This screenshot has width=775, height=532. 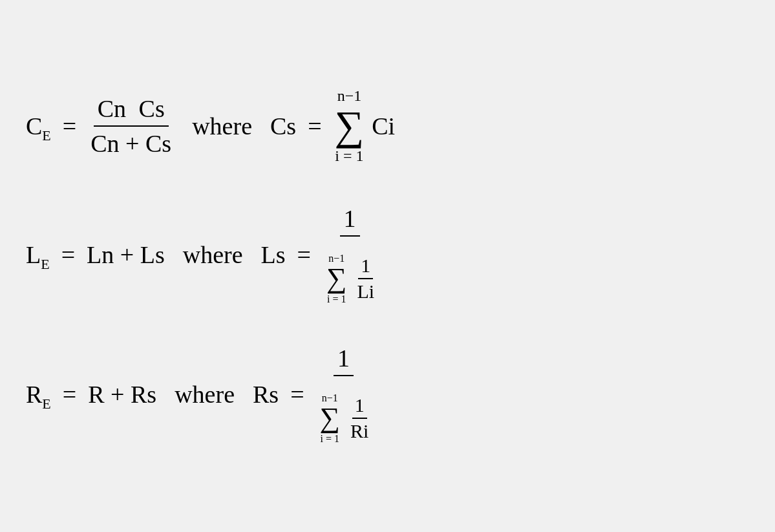 What do you see at coordinates (273, 255) in the screenshot?
I see `eq2-ls: Ls` at bounding box center [273, 255].